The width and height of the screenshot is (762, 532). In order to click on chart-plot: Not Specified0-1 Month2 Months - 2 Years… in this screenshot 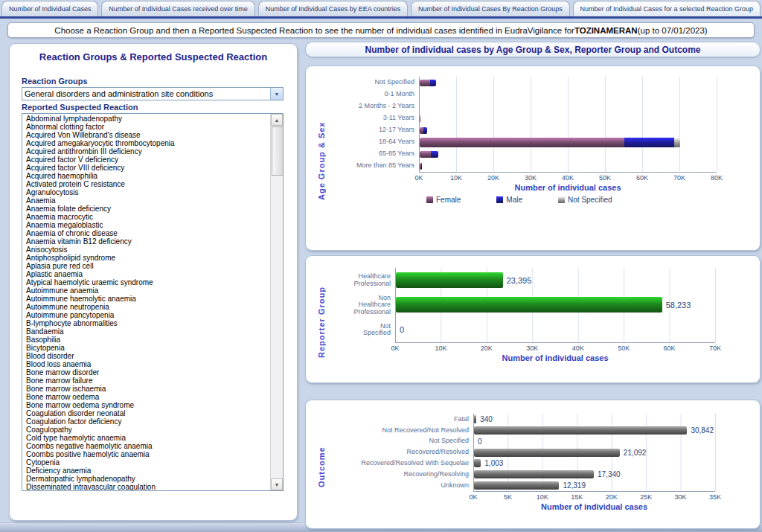, I will do `click(540, 124)`.